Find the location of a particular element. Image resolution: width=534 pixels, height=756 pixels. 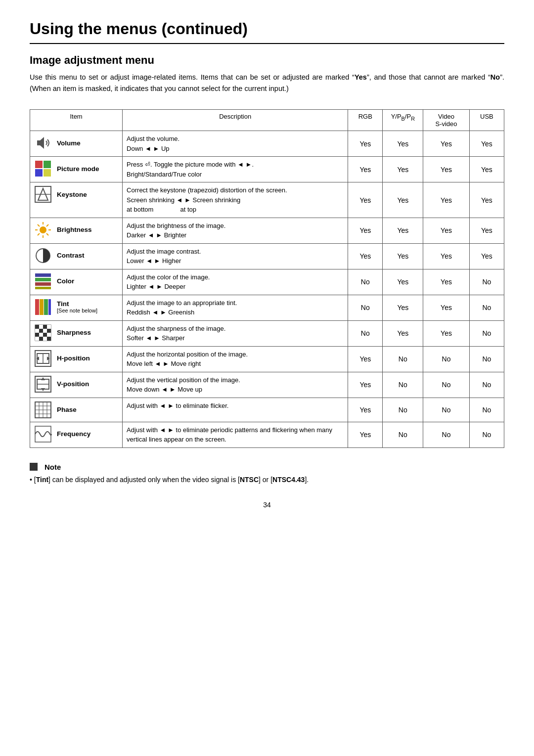

video-keystone: Yes is located at coordinates (446, 200).